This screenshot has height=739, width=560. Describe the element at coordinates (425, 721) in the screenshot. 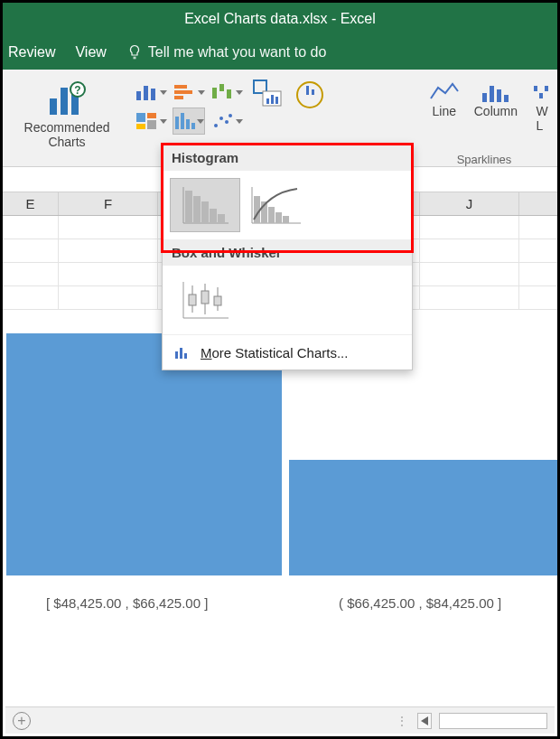

I see `scroll-left-button` at that location.